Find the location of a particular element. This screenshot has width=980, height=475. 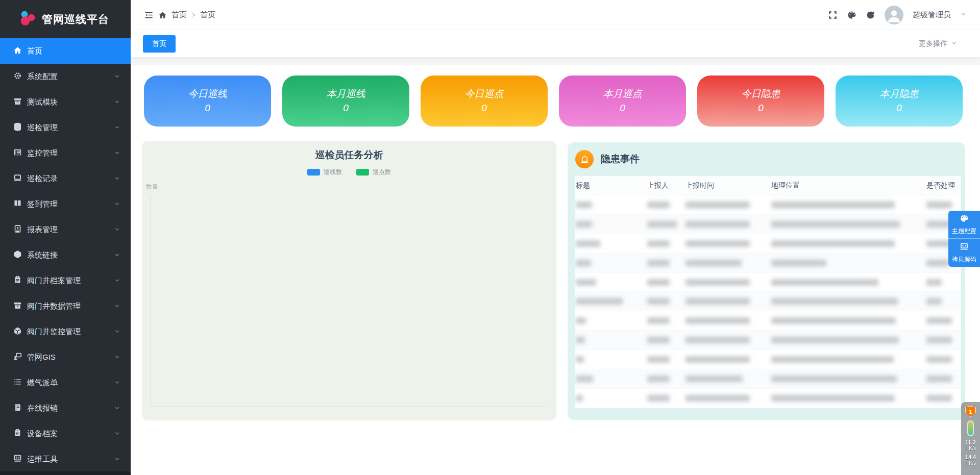

gauge-meter is located at coordinates (971, 429).